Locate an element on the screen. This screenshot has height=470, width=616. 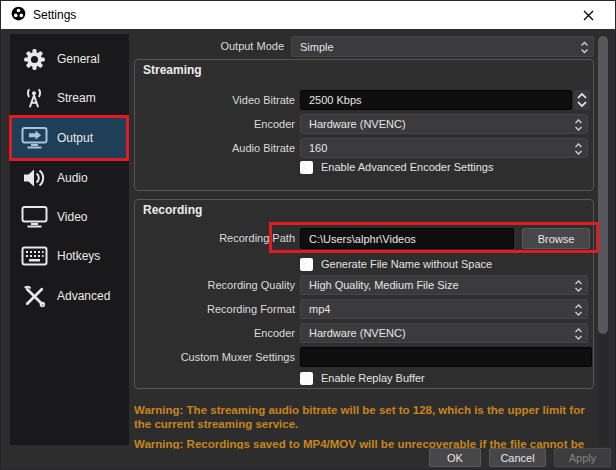
titlebar: Settings is located at coordinates (308, 15).